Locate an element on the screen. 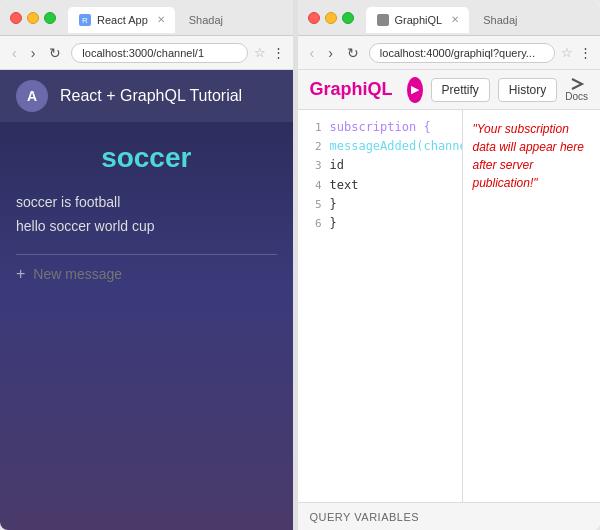 This screenshot has width=600, height=530. back-button: ‹ is located at coordinates (14, 53).